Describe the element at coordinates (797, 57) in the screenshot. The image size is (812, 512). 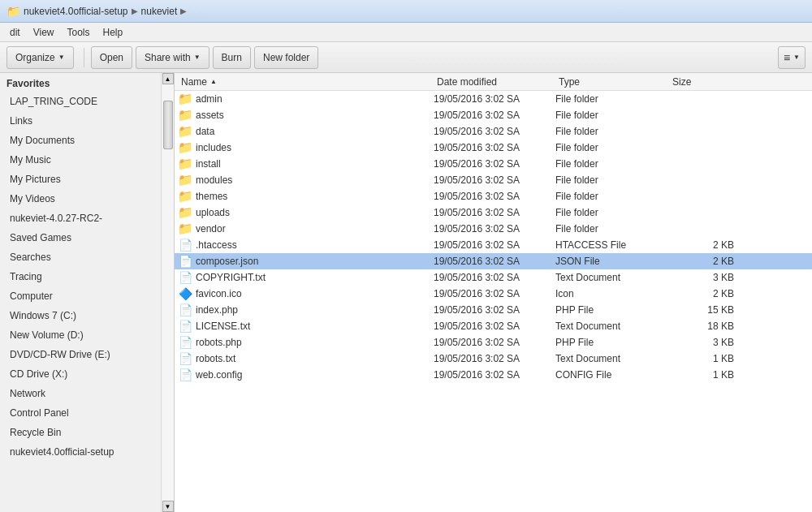
I see `view-dropdown-arrow: ▼` at that location.